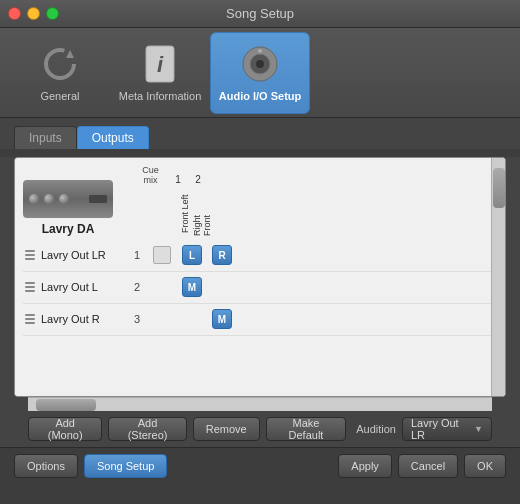 Image resolution: width=520 pixels, height=504 pixels. I want to click on toolbar-item-general: General, so click(60, 73).